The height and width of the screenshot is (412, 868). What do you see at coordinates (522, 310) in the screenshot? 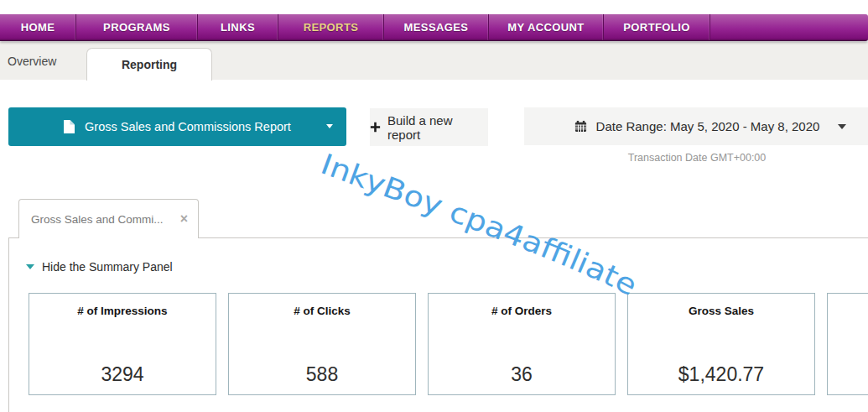
I see `card-title: # of Orders` at bounding box center [522, 310].